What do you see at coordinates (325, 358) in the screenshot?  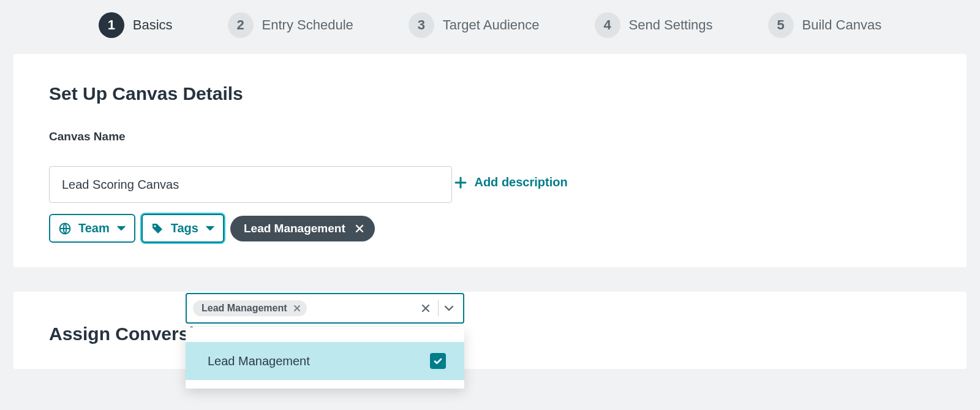 I see `tags-combobox-menu: Lead Management` at bounding box center [325, 358].